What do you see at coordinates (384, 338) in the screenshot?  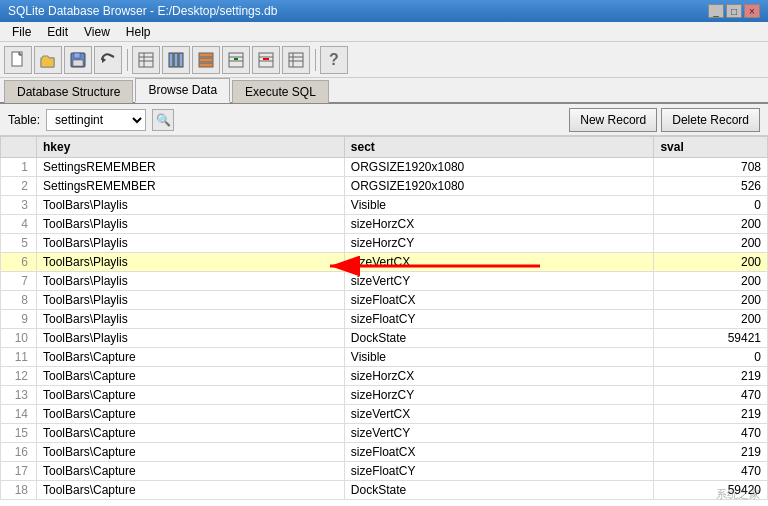 I see `table-row: 10ToolBars\PlaylisDockState59421` at bounding box center [384, 338].